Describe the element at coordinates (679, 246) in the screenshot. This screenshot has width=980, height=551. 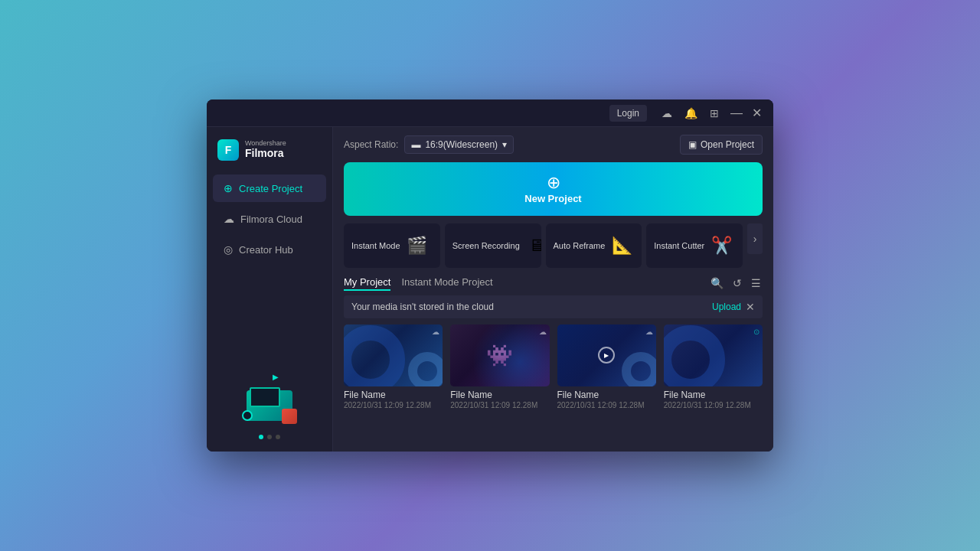
I see `instant-cutter-label: Instant Cutter` at that location.